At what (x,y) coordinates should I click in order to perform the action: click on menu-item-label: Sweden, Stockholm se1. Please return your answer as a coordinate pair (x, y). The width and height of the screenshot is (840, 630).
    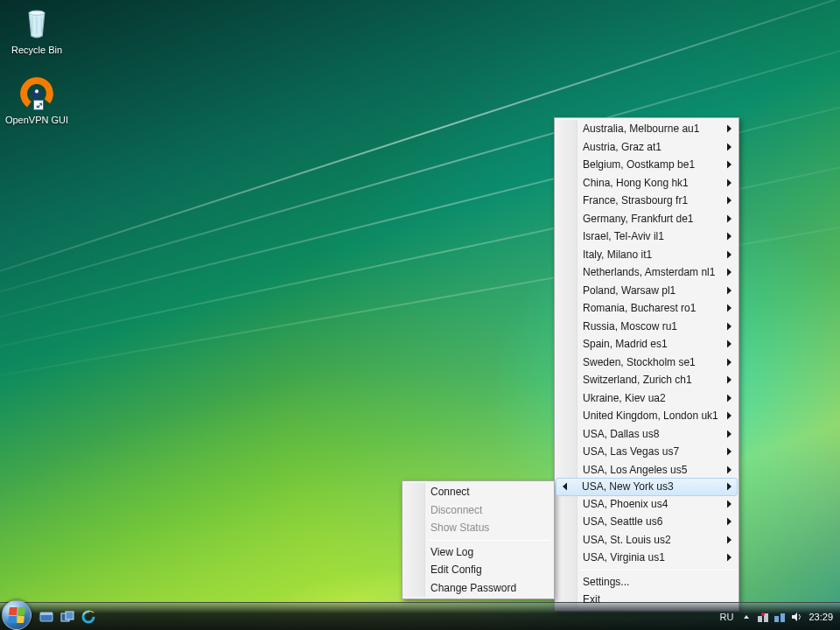
    Looking at the image, I should click on (639, 362).